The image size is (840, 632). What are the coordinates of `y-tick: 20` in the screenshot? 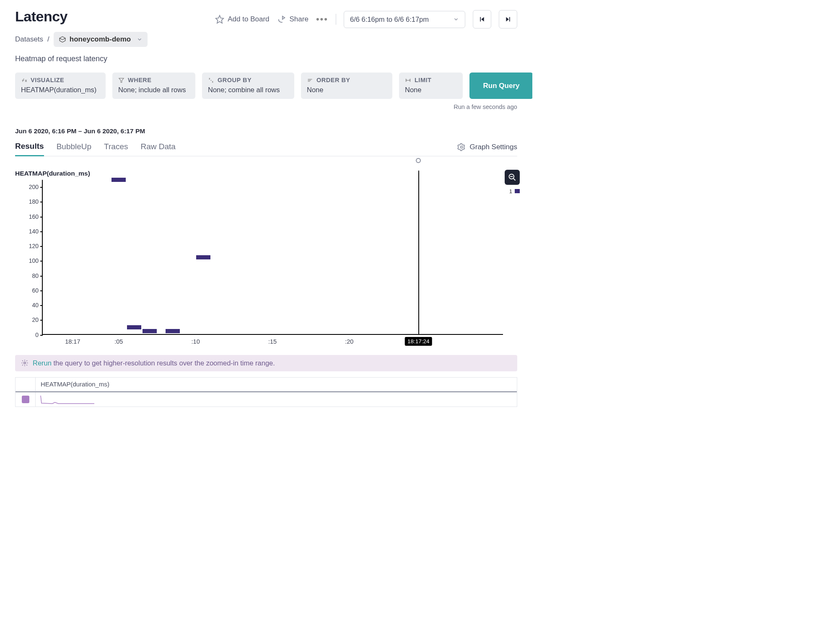 It's located at (32, 320).